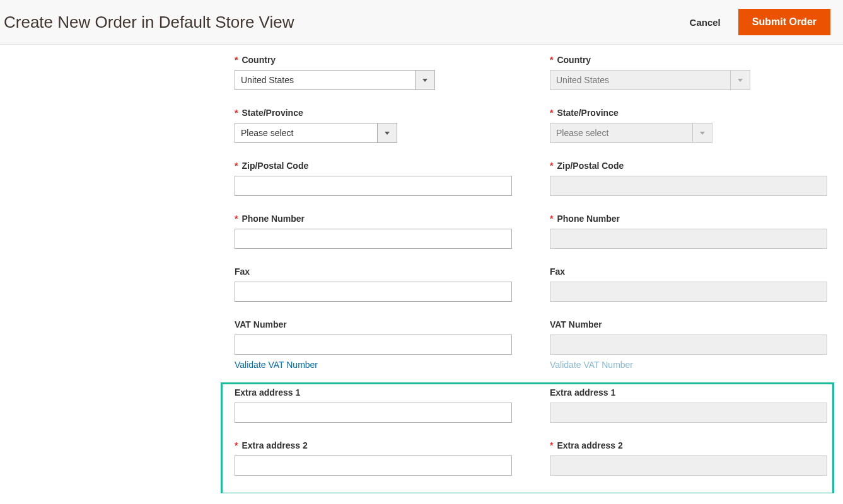  Describe the element at coordinates (591, 365) in the screenshot. I see `shipping-validate-vat-link: Validate VAT Number` at that location.